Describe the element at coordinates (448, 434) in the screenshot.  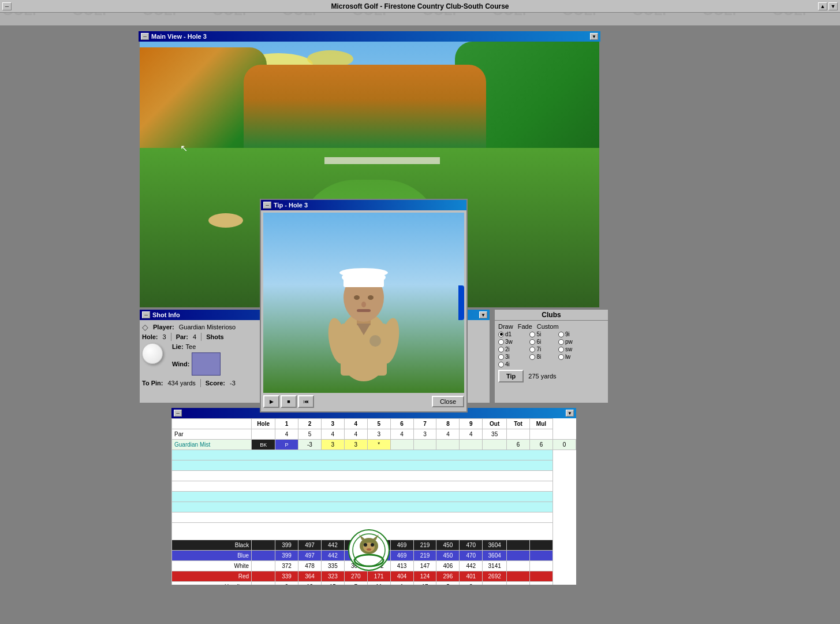
I see `par-8: 4` at that location.